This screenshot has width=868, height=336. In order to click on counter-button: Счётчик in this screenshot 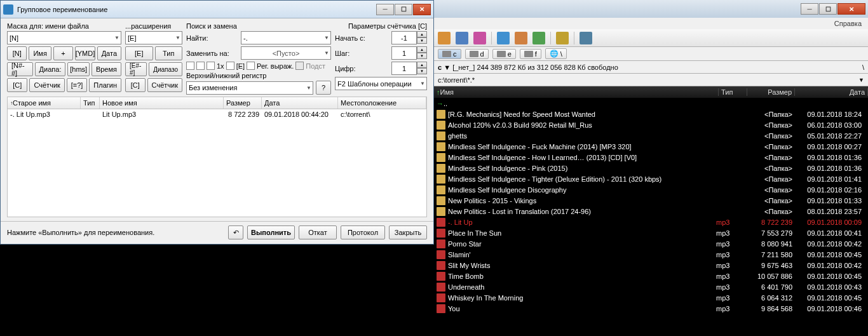, I will do `click(47, 85)`.